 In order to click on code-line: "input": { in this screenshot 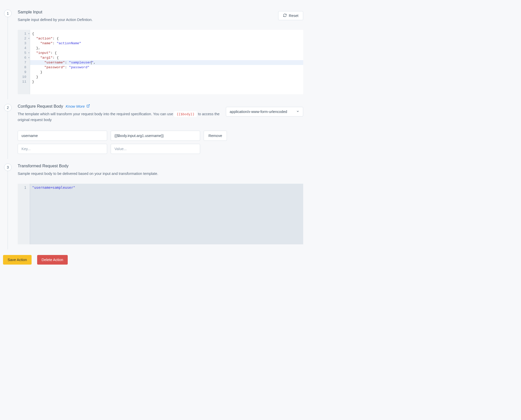, I will do `click(167, 53)`.